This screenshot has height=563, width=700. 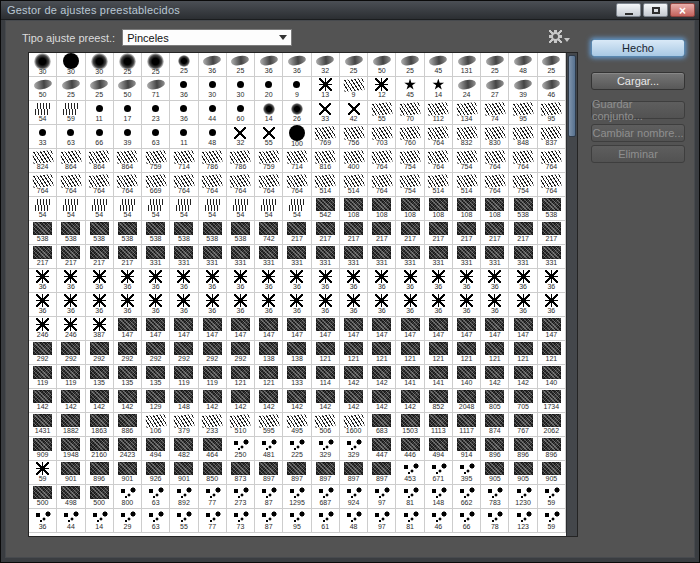 What do you see at coordinates (326, 113) in the screenshot?
I see `brush-preset: 33` at bounding box center [326, 113].